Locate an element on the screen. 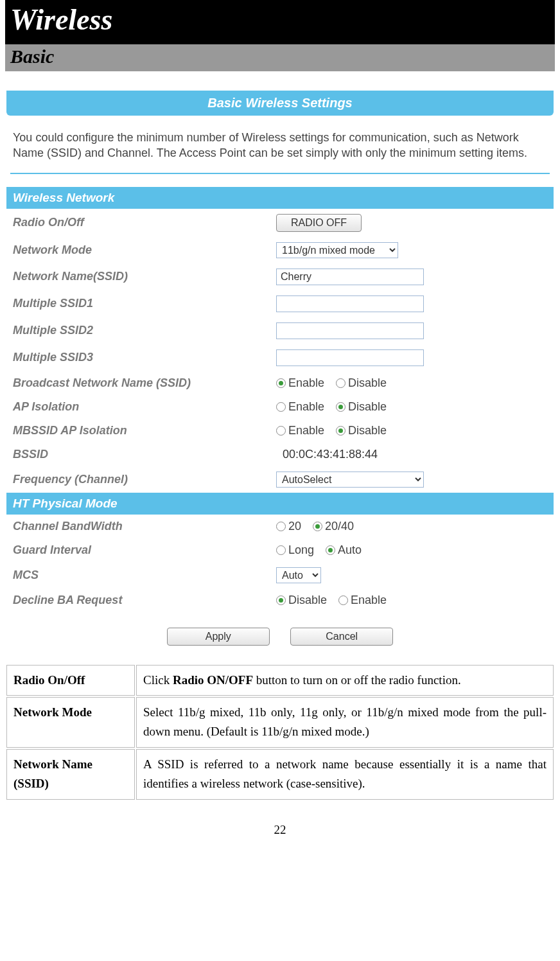  bssid-value: 00:0C:43:41:88:44 is located at coordinates (327, 455).